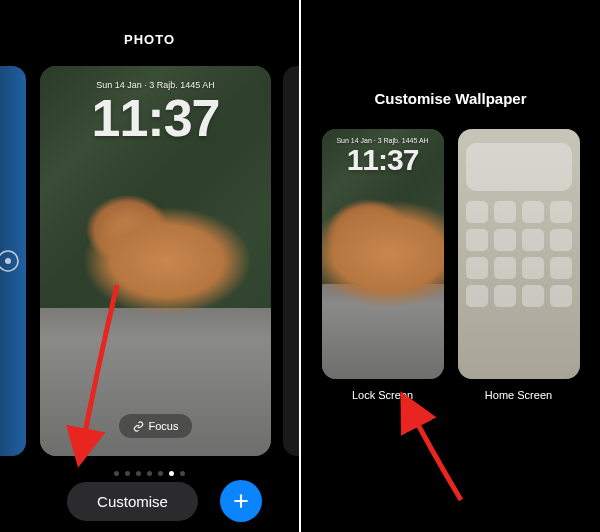  Describe the element at coordinates (164, 426) in the screenshot. I see `focus-label: Focus` at that location.